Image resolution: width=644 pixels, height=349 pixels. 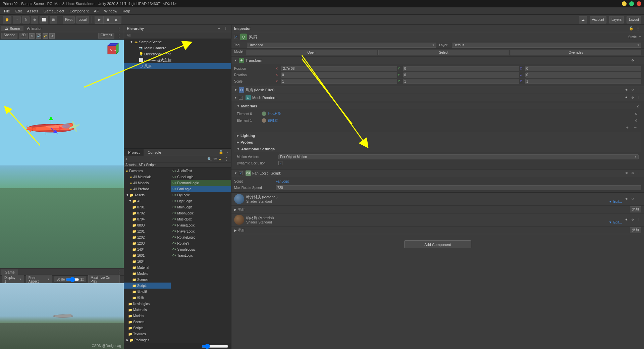 I want to click on mesh-filter-eye-btn: 👁, so click(x=627, y=90).